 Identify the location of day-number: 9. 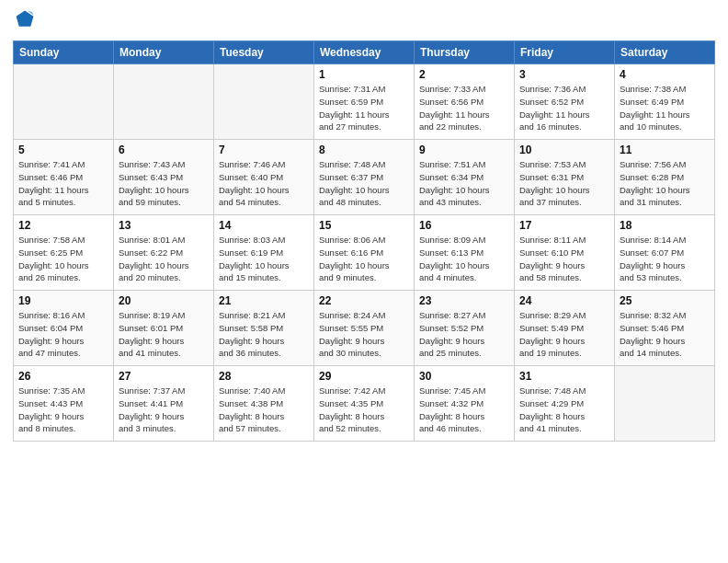
(464, 150).